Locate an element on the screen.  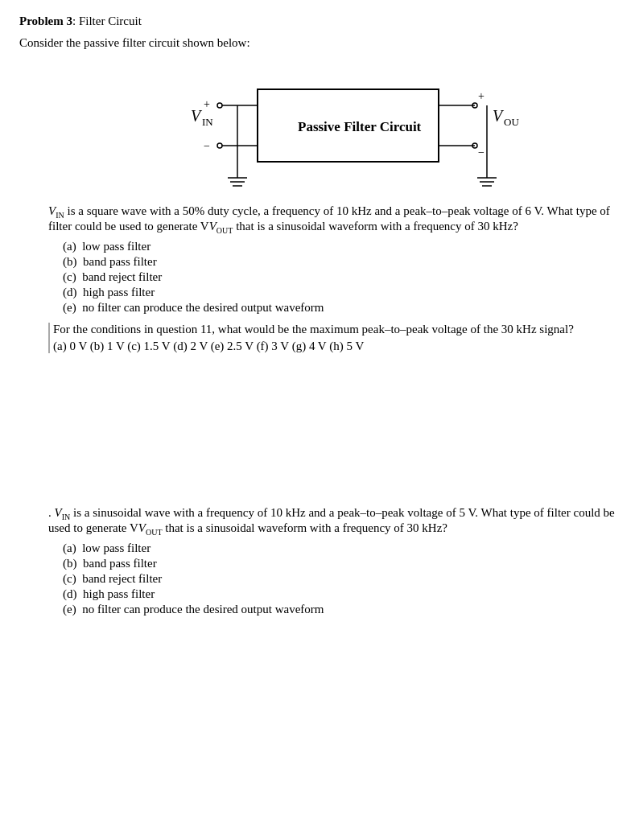
circuit-diagram: V IN + − Passive Filter Circuit + − is located at coordinates (317, 126).